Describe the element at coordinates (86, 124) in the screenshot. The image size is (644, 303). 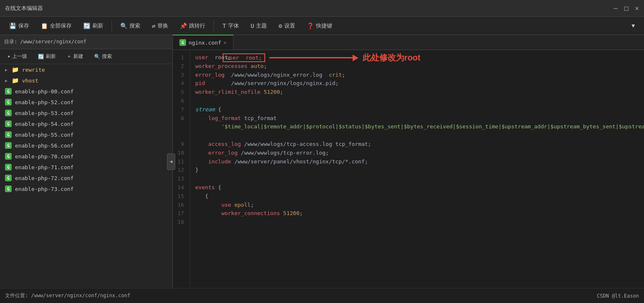
I see `file-enable-php-54: G enable-php-54.conf` at that location.